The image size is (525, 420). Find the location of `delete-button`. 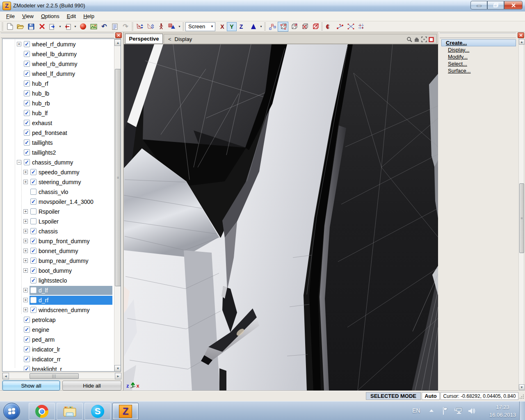

delete-button is located at coordinates (42, 27).